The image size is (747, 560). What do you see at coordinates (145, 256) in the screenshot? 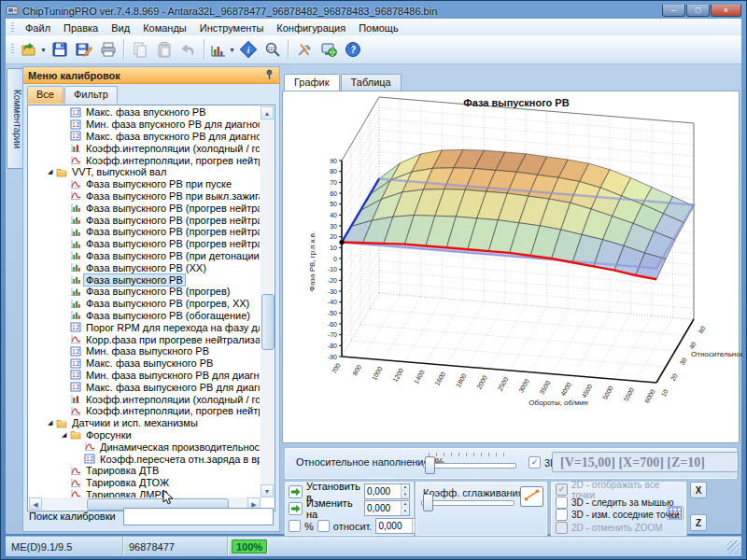
I see `tree-item: Фаза выпускного РВ (при детонации)` at bounding box center [145, 256].